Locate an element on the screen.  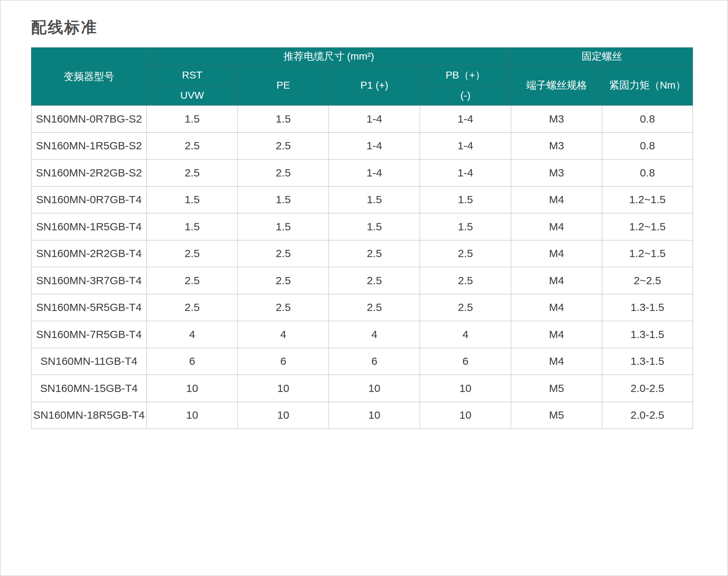
column-header-uvw: UVW is located at coordinates (192, 95).